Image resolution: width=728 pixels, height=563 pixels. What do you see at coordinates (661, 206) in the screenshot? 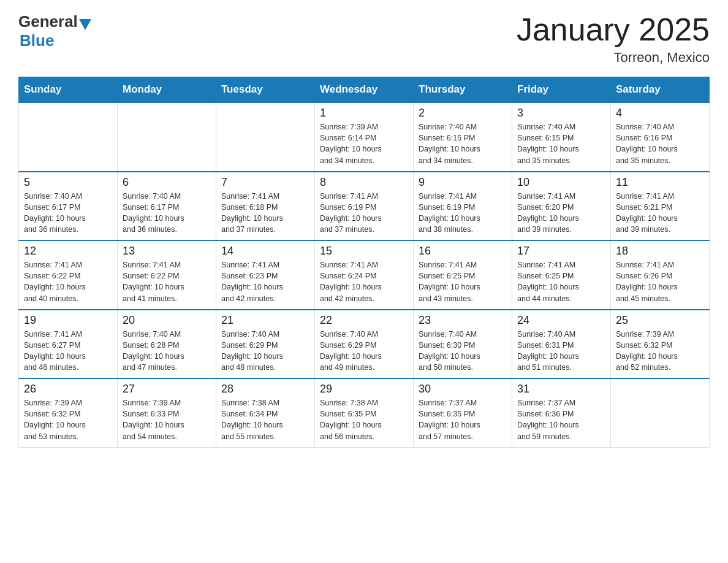
I see `day-cell-11: 11Sunrise: 7:41 AMSunset: 6:21 PMDayligh…` at bounding box center [661, 206].